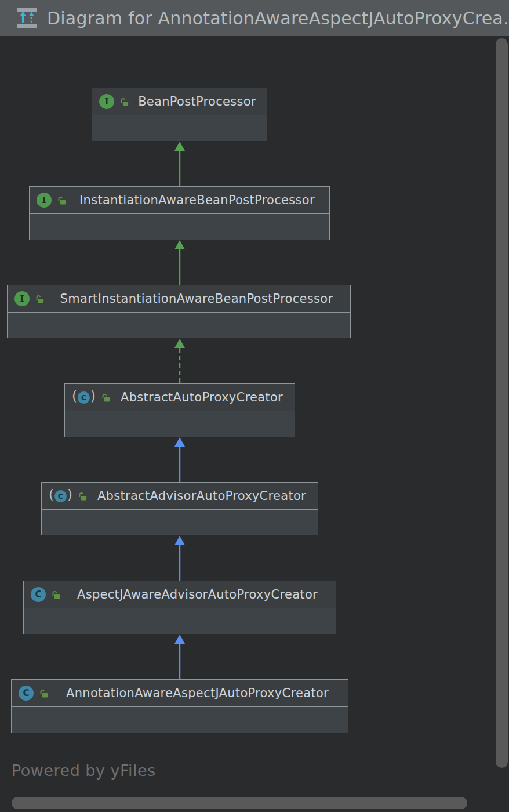  What do you see at coordinates (83, 770) in the screenshot?
I see `powered-by-yfiles-label: Powered by yFiles` at bounding box center [83, 770].